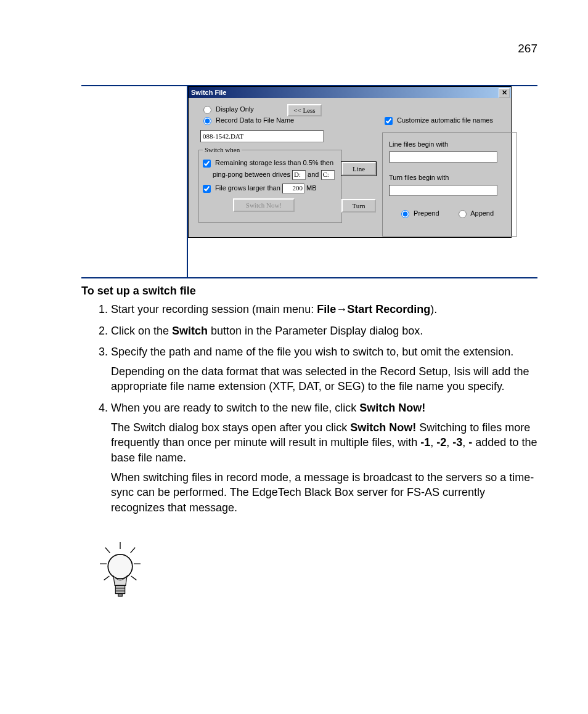 The image size is (588, 714). What do you see at coordinates (293, 189) in the screenshot?
I see `size-input: 200` at bounding box center [293, 189].